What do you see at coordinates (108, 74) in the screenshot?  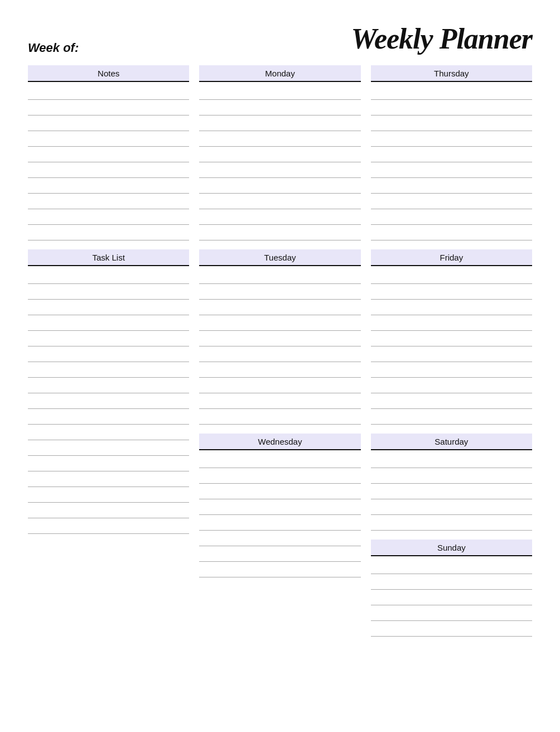 I see `notes-header: Notes` at bounding box center [108, 74].